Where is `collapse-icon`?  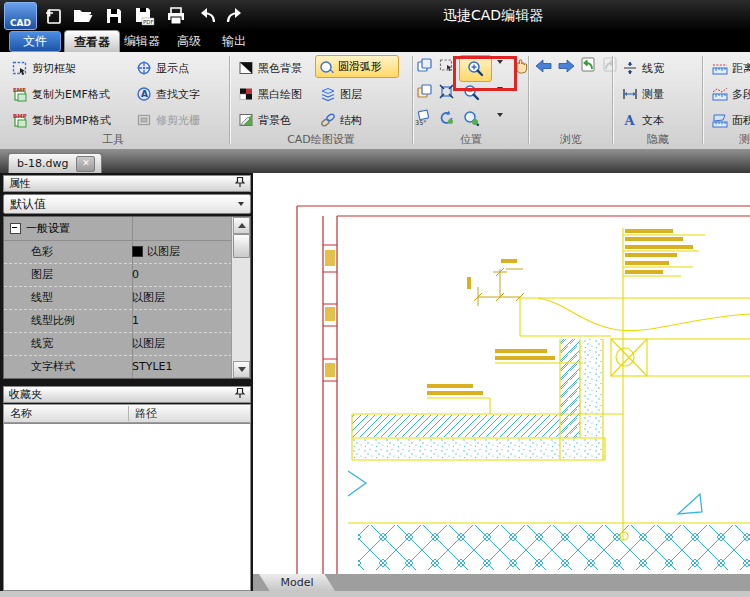 collapse-icon is located at coordinates (16, 228).